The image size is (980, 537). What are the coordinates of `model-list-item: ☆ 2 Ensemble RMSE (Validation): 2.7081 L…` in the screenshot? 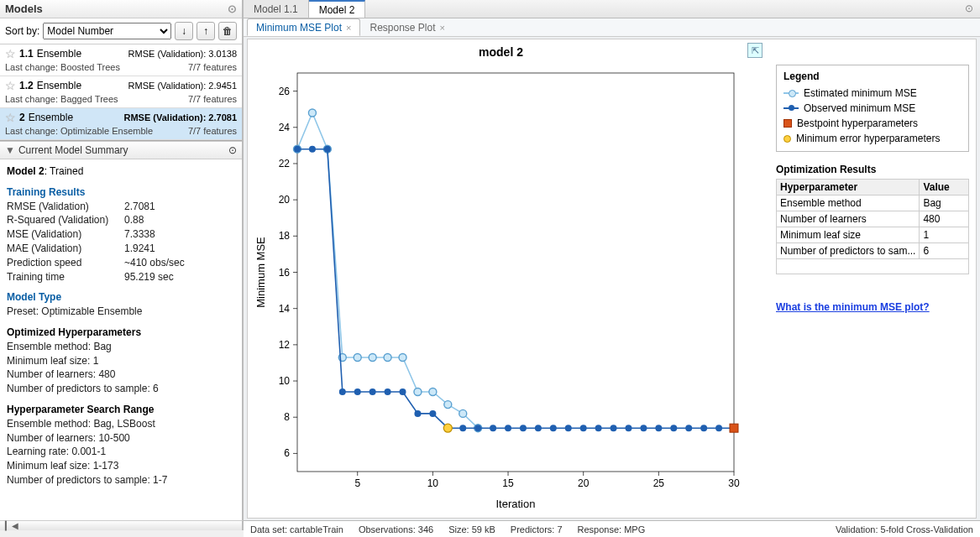 It's located at (121, 124).